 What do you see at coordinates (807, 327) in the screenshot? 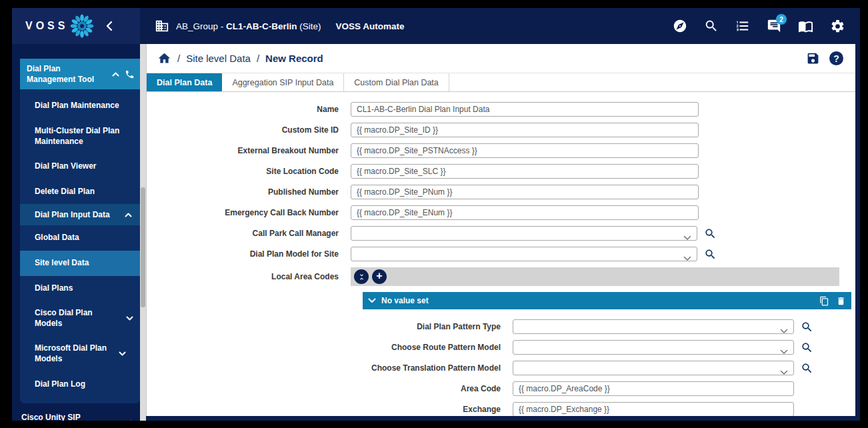
I see `dial-plan-pattern-type-search-button` at bounding box center [807, 327].